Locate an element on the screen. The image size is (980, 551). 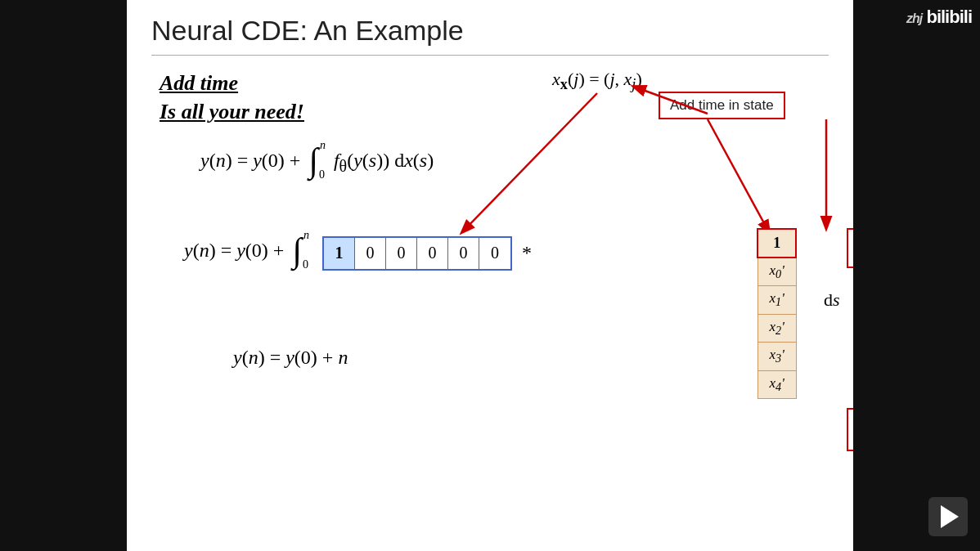
play-icon is located at coordinates (950, 517).